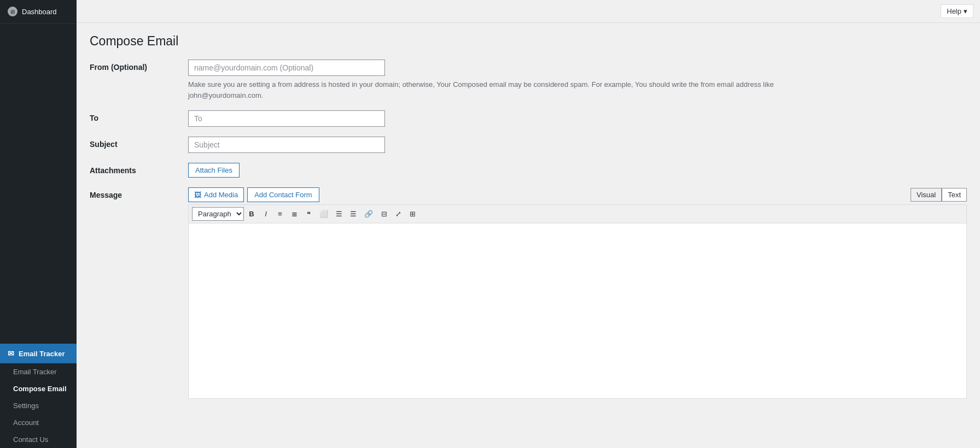 This screenshot has width=980, height=448. Describe the element at coordinates (38, 405) in the screenshot. I see `sidebar-item-settings: Settings` at that location.